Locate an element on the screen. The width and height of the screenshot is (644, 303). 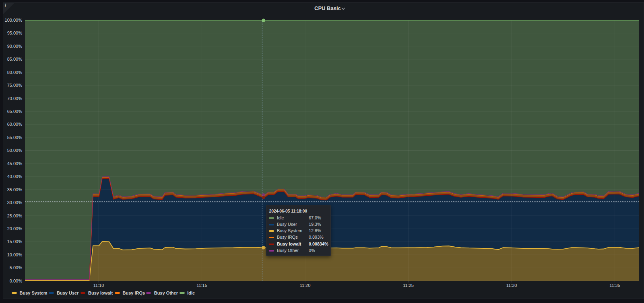
svg-text: 0.00% is located at coordinates (16, 281).